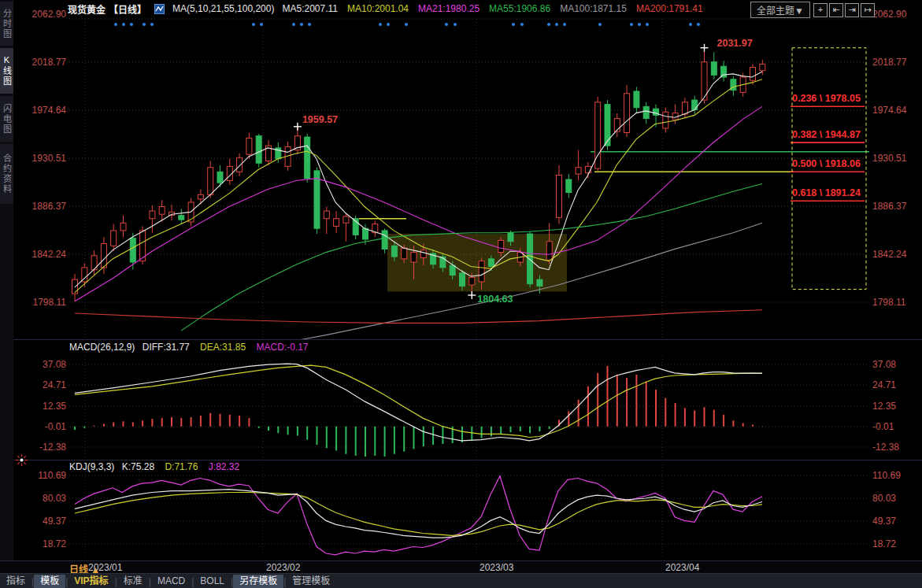 This screenshot has width=922, height=588. I want to click on scroll-right-icon: ⇥, so click(852, 10).